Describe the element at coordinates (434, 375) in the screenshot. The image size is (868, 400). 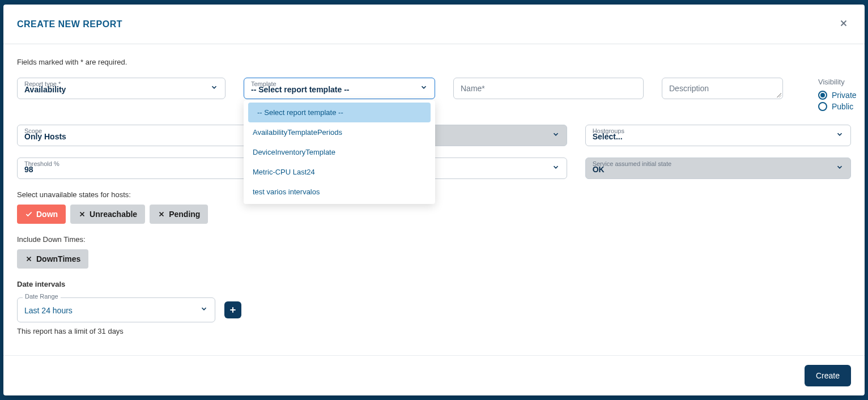
I see `modal-footer: Create` at that location.